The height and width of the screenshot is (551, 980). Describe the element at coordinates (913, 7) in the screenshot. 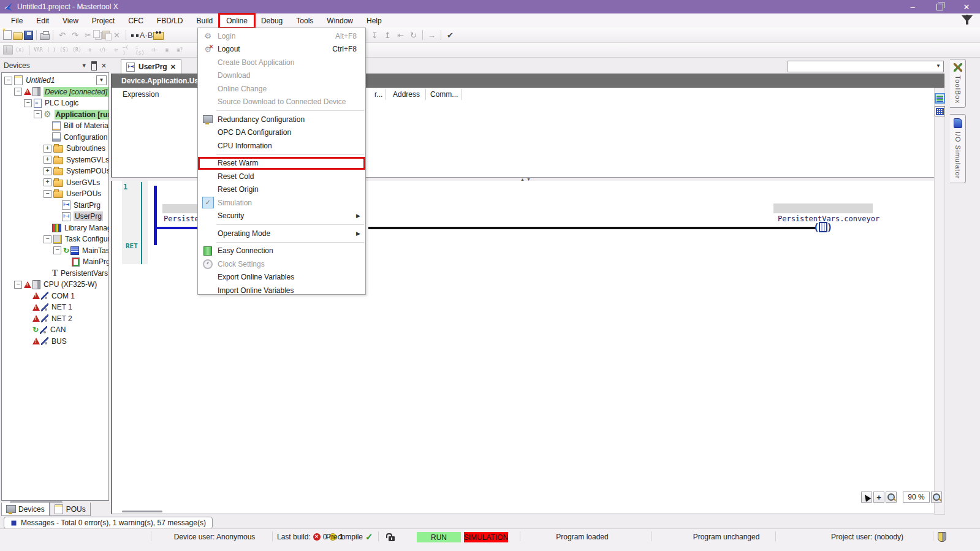

I see `minimize-button: –` at that location.